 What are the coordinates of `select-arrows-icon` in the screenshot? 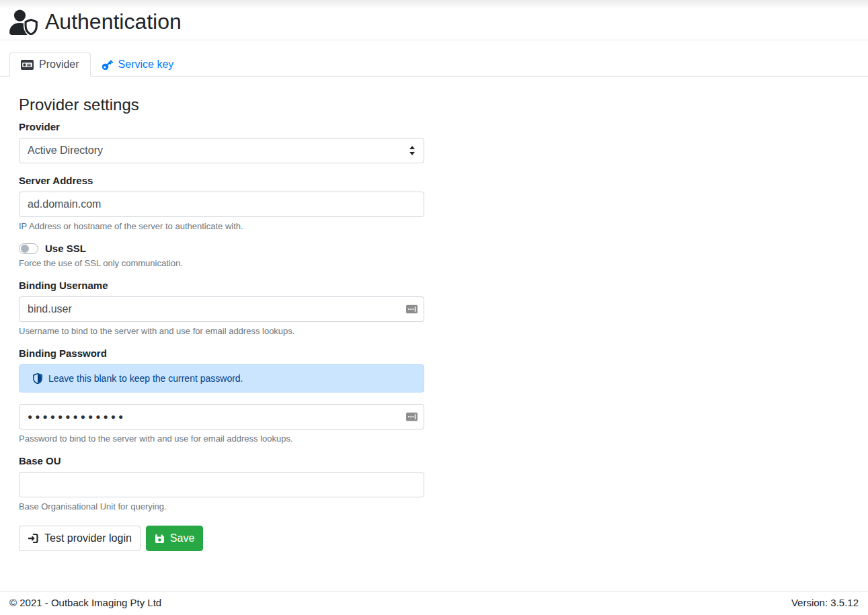 It's located at (412, 151).